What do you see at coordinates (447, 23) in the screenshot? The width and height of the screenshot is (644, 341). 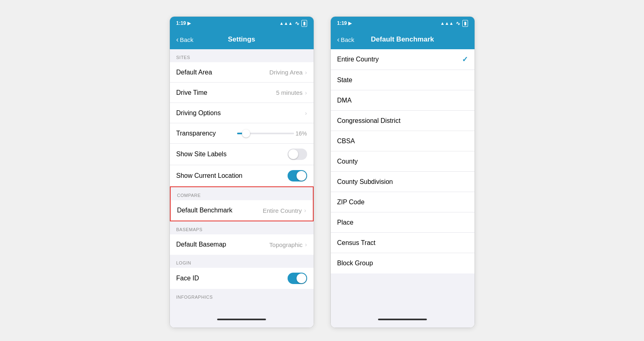 I see `signal-icon-2: ▲▲▲` at bounding box center [447, 23].